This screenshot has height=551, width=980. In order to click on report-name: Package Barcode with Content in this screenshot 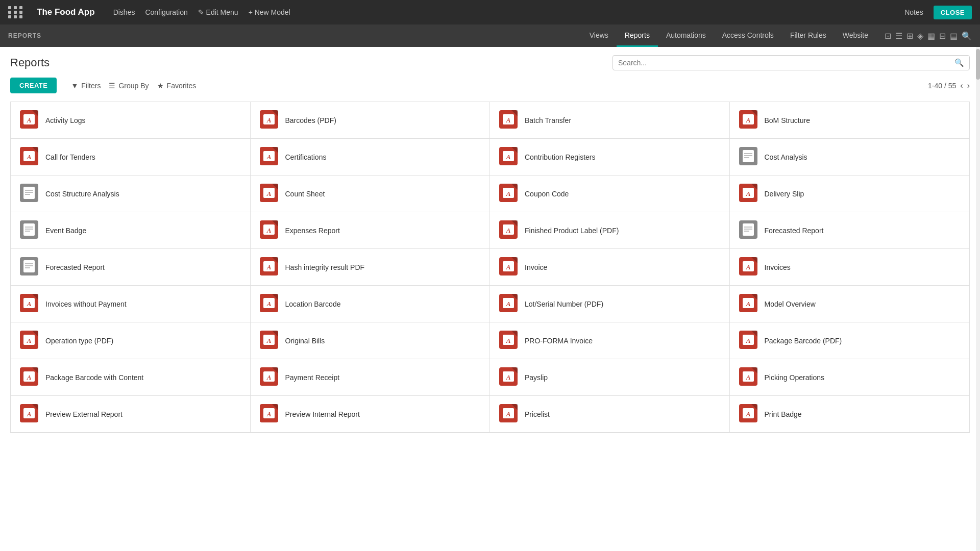, I will do `click(94, 378)`.